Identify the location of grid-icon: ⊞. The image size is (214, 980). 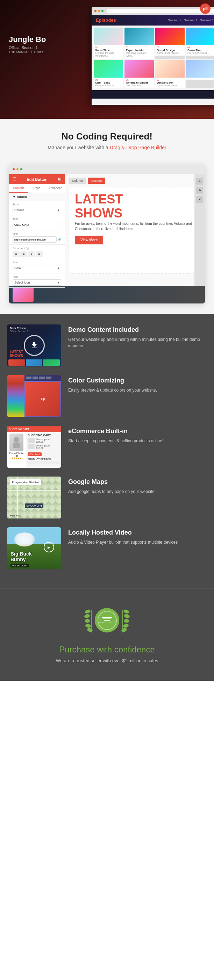
(59, 179).